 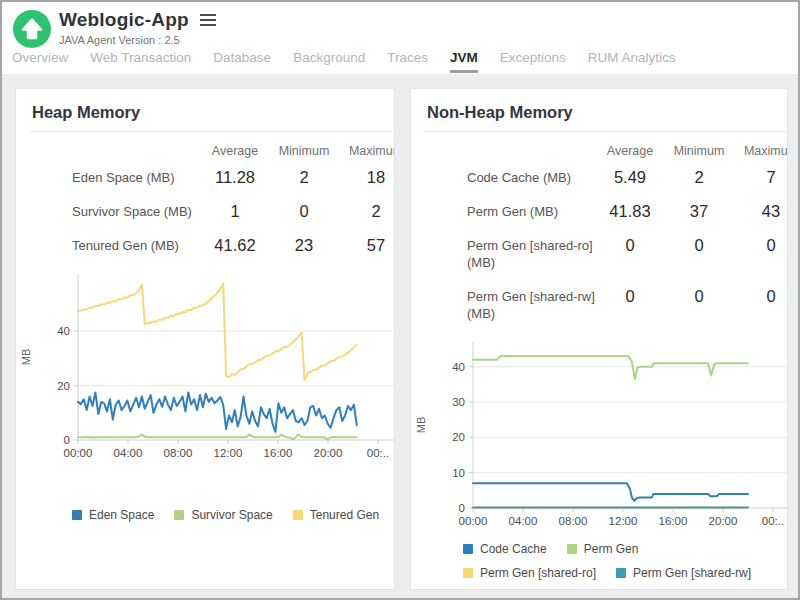 What do you see at coordinates (532, 254) in the screenshot?
I see `metric-label: Perm Gen [shared-ro] (MB)` at bounding box center [532, 254].